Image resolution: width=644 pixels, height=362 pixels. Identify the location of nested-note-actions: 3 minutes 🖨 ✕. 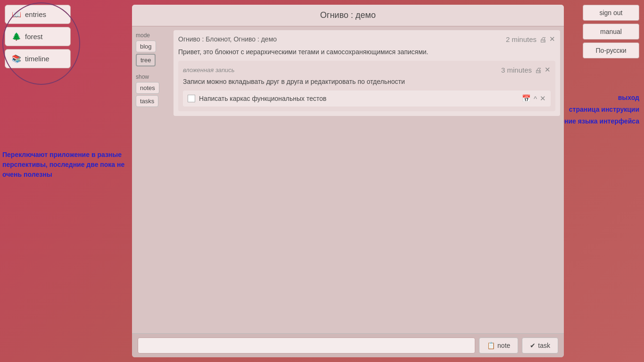
(526, 70).